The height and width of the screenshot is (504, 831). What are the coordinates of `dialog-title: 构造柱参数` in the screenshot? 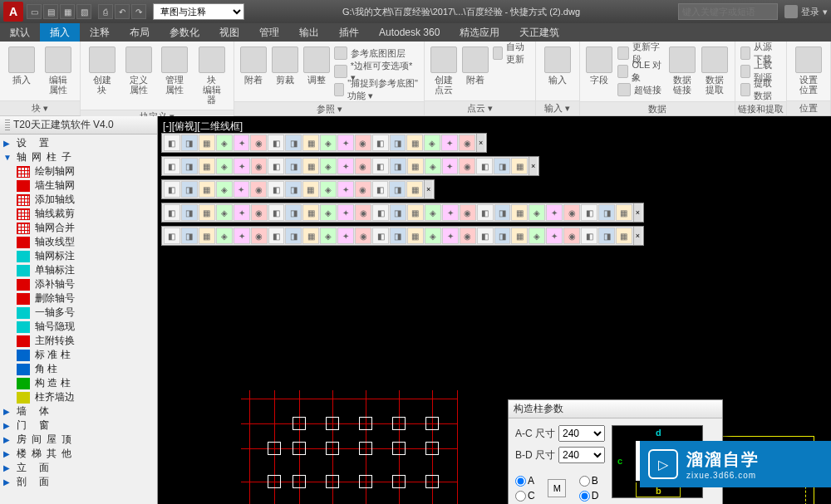 It's located at (615, 409).